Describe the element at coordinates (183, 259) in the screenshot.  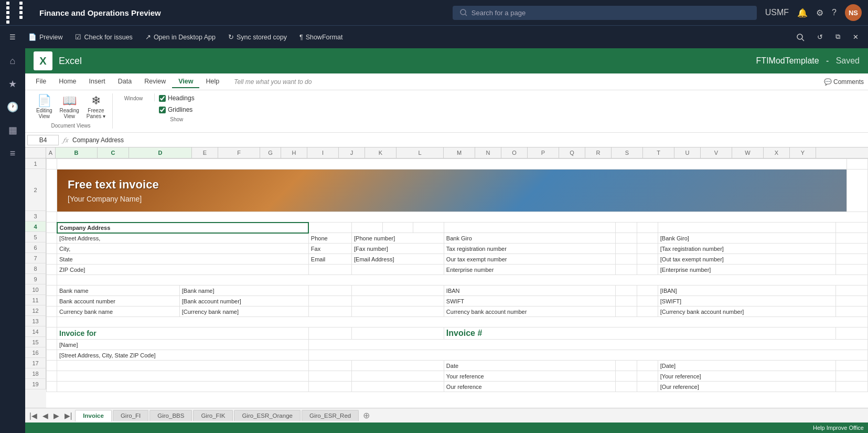
I see `cell-b7: State` at that location.